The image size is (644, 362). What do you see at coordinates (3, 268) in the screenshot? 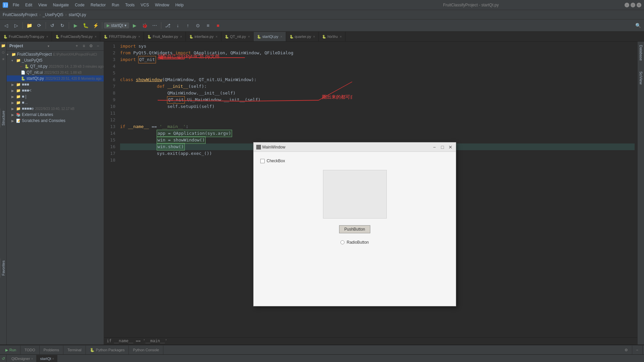
I see `favorites-panel-tab: Favorites` at bounding box center [3, 268].